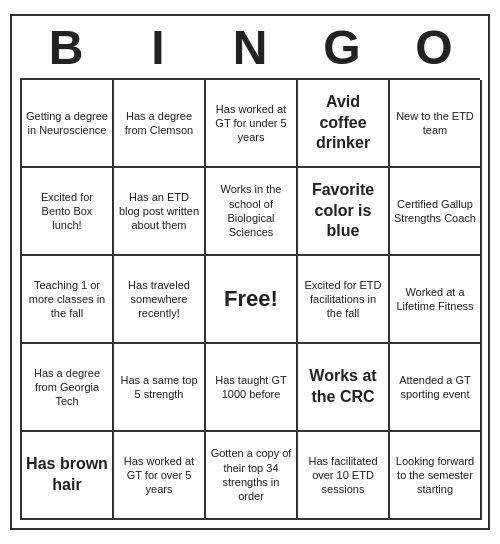 The height and width of the screenshot is (544, 500). I want to click on bingo-cell-17: Has taught GT 1000 before, so click(252, 388).